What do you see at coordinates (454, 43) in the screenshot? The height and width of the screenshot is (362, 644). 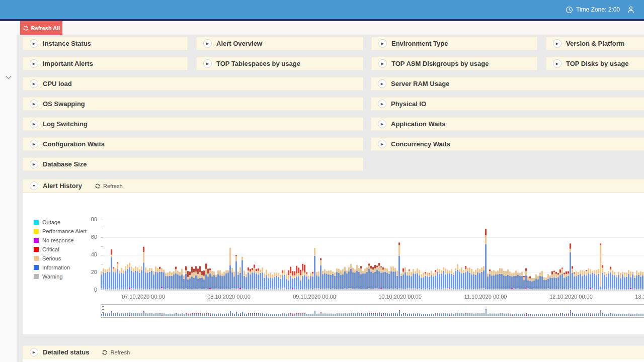 I see `panel-environment-type: ▶Environment Type` at bounding box center [454, 43].